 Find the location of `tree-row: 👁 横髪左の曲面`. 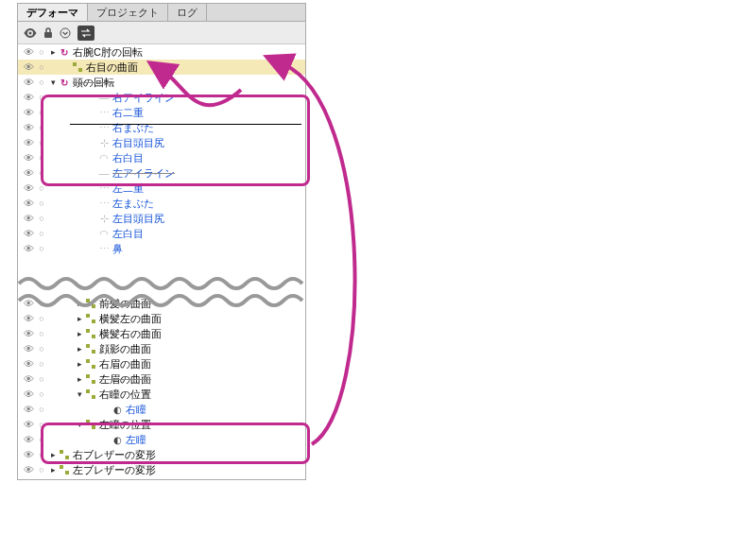

tree-row: 👁 横髪左の曲面 is located at coordinates (162, 319).